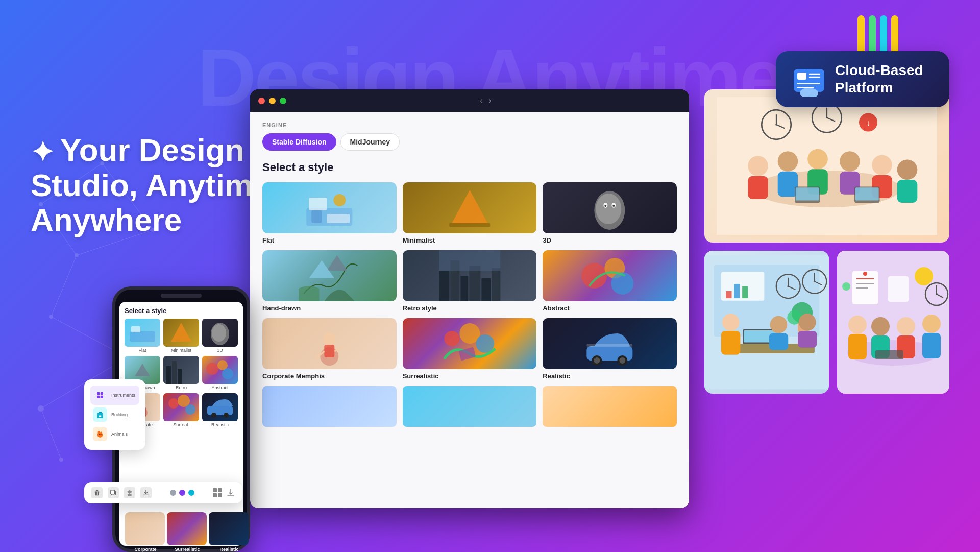 The width and height of the screenshot is (980, 552). I want to click on sidebar-animals-item: Animals, so click(115, 434).